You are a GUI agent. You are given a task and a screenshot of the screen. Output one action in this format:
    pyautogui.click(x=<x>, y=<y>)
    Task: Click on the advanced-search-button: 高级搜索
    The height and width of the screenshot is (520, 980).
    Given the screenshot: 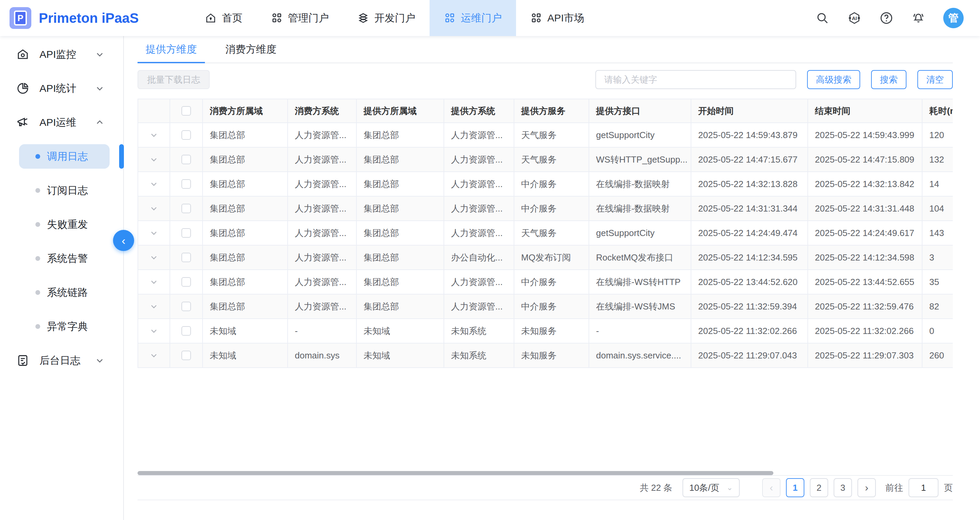 What is the action you would take?
    pyautogui.click(x=834, y=79)
    